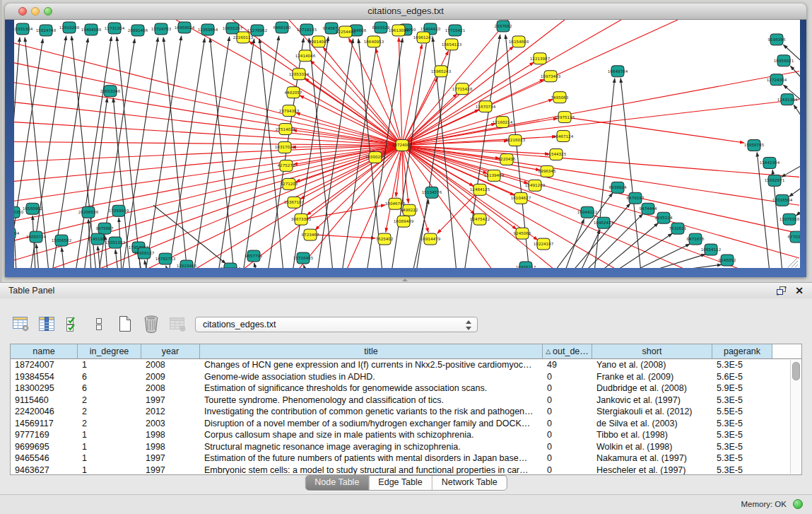 The height and width of the screenshot is (514, 812). What do you see at coordinates (336, 483) in the screenshot?
I see `tab-node-table: Node Table` at bounding box center [336, 483].